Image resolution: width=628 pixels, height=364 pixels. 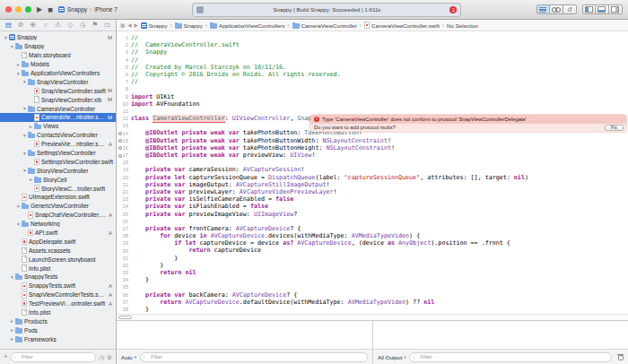 I want to click on file-tree-row: ▸Views, so click(x=57, y=126).